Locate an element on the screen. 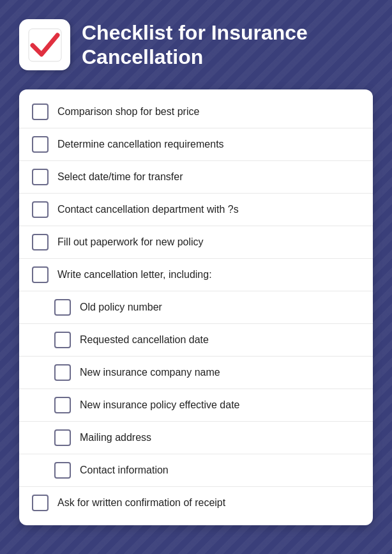 This screenshot has height=554, width=392. checklist-item: Determine cancellation requirements is located at coordinates (196, 144).